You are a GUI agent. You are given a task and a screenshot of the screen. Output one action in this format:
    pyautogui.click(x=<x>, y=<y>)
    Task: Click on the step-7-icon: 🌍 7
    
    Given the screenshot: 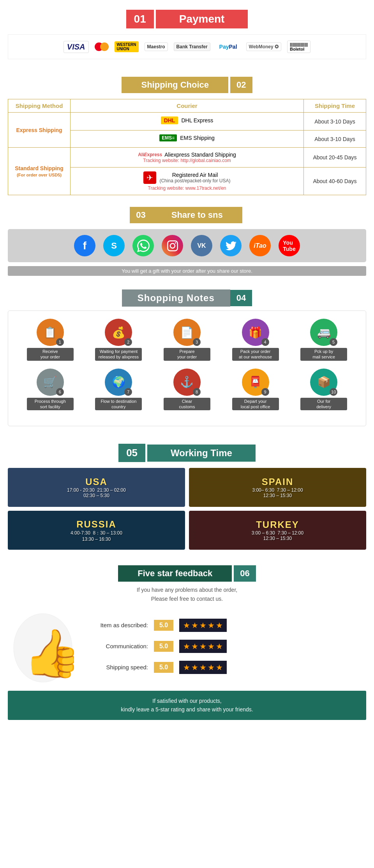 What is the action you would take?
    pyautogui.click(x=118, y=382)
    